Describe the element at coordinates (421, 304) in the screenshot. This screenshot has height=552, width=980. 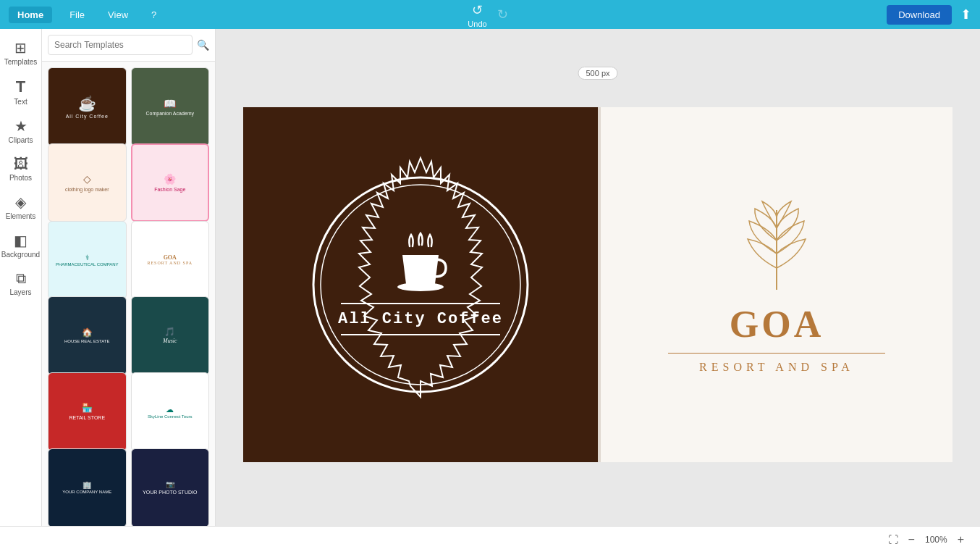
I see `coffee-line-top` at that location.